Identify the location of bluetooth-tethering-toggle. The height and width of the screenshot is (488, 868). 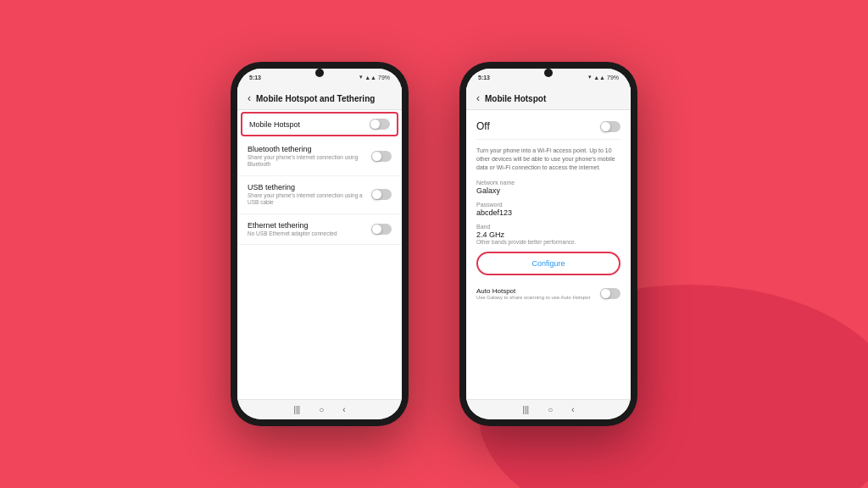
(381, 156).